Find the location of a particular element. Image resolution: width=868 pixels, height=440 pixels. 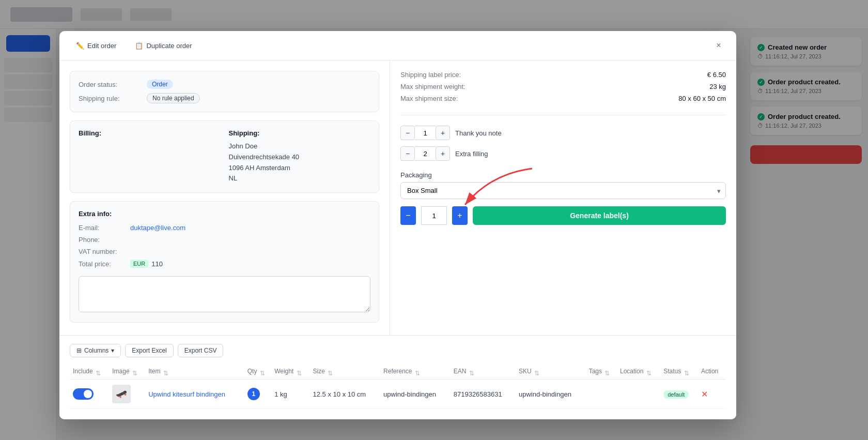

shipping-street: Duivendrechtsekade 40 is located at coordinates (300, 157).